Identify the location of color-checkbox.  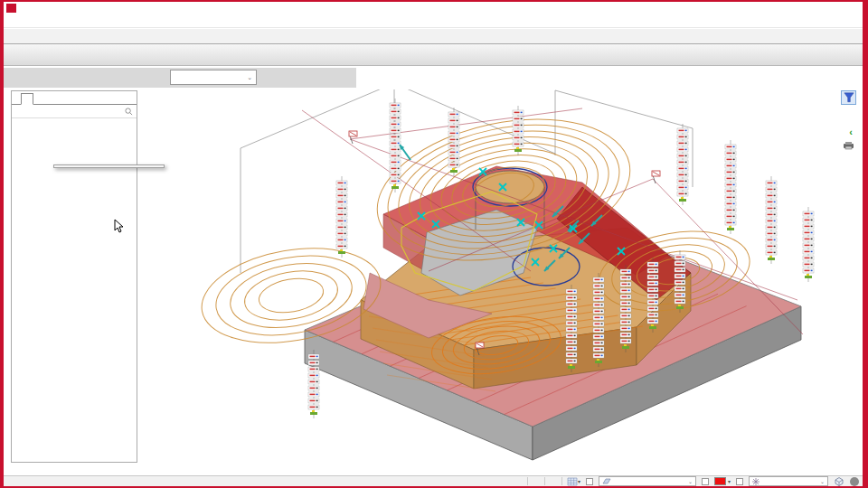
(705, 482).